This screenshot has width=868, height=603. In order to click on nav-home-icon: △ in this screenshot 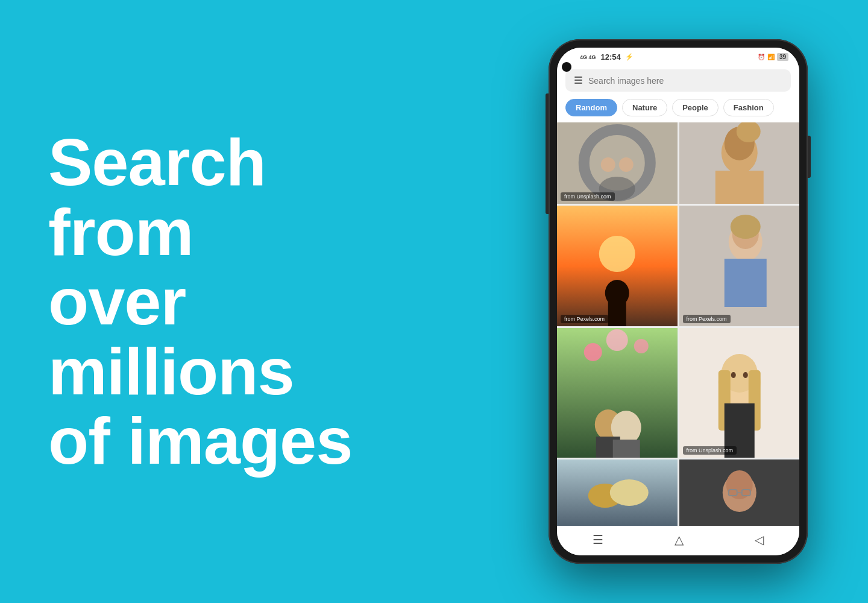, I will do `click(679, 540)`.